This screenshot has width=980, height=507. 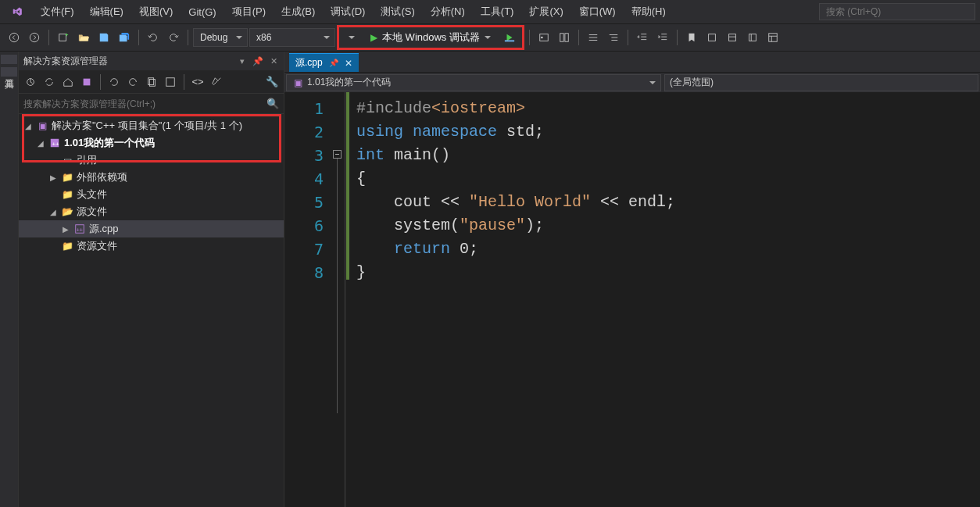 What do you see at coordinates (170, 82) in the screenshot?
I see `refresh-icon` at bounding box center [170, 82].